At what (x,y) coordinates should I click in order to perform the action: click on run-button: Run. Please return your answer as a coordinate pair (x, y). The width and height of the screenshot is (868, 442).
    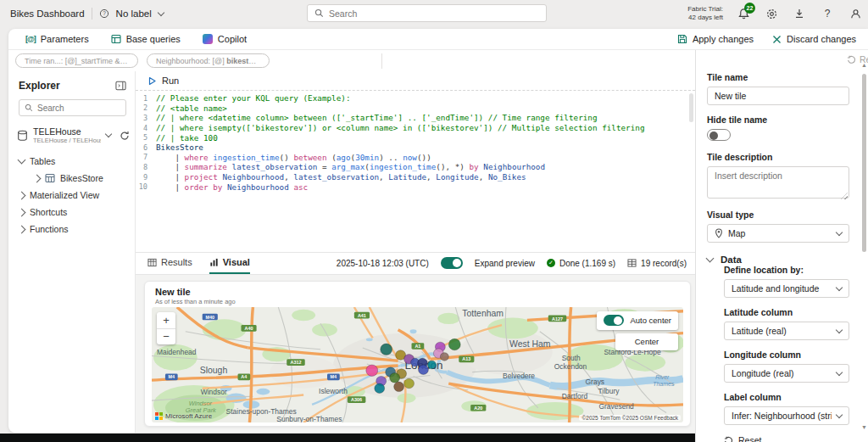
    Looking at the image, I should click on (415, 79).